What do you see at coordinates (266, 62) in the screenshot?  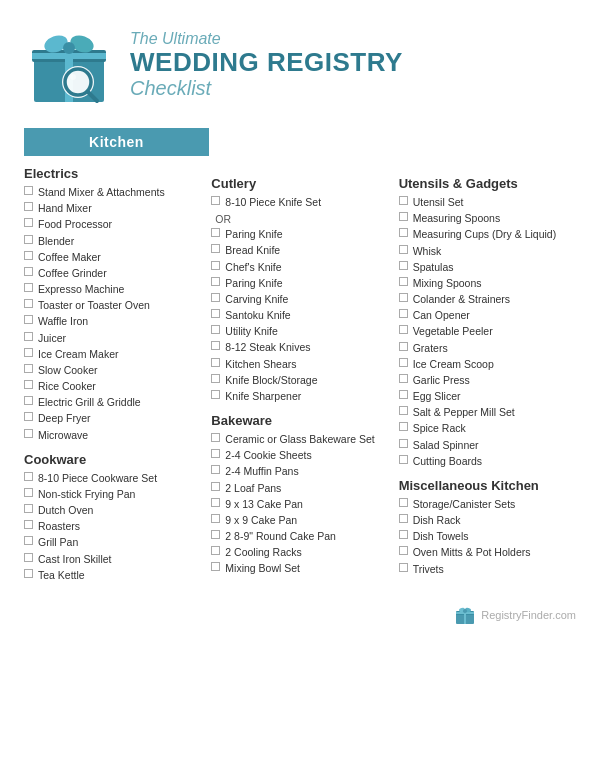 I see `header-main-label: WEDDING REGISTRY` at bounding box center [266, 62].